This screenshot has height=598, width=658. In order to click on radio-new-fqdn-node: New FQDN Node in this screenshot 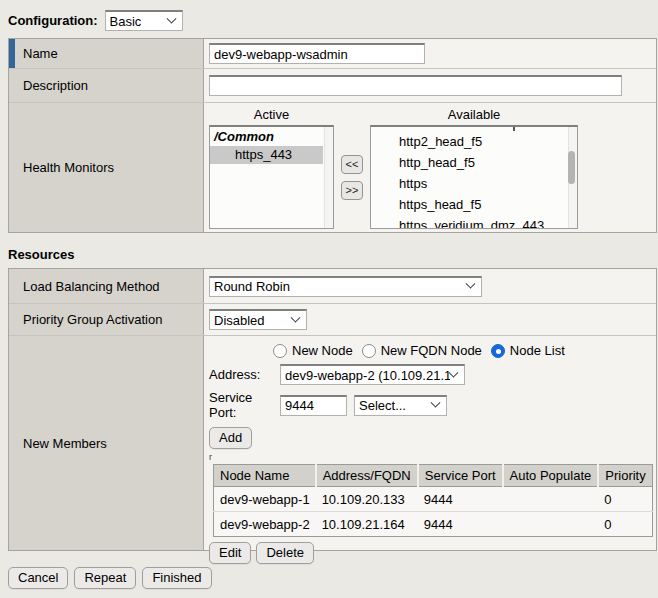, I will do `click(422, 350)`.